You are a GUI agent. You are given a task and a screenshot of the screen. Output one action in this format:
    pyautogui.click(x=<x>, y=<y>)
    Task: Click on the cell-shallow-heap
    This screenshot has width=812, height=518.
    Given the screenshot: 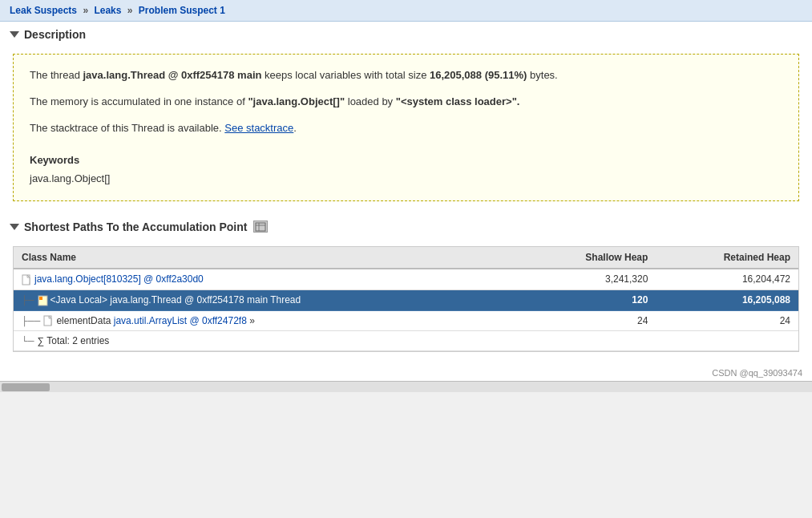 What is the action you would take?
    pyautogui.click(x=588, y=342)
    